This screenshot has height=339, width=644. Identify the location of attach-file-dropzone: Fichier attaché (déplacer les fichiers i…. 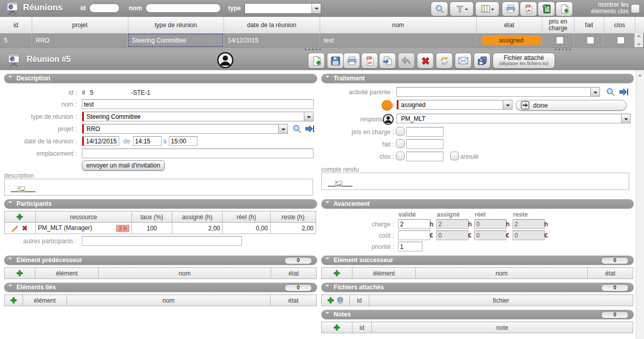
(524, 60).